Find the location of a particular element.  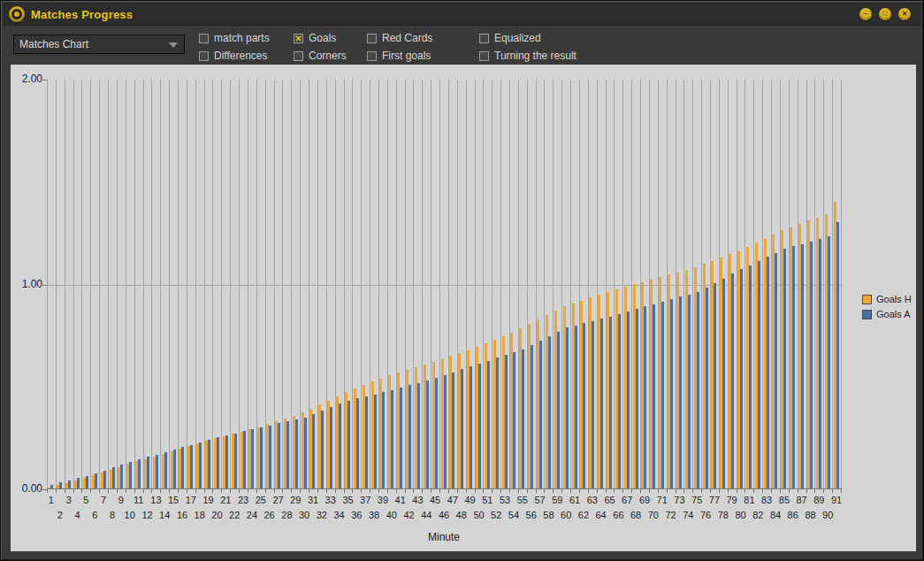

x-axis-label: 29 is located at coordinates (295, 500).